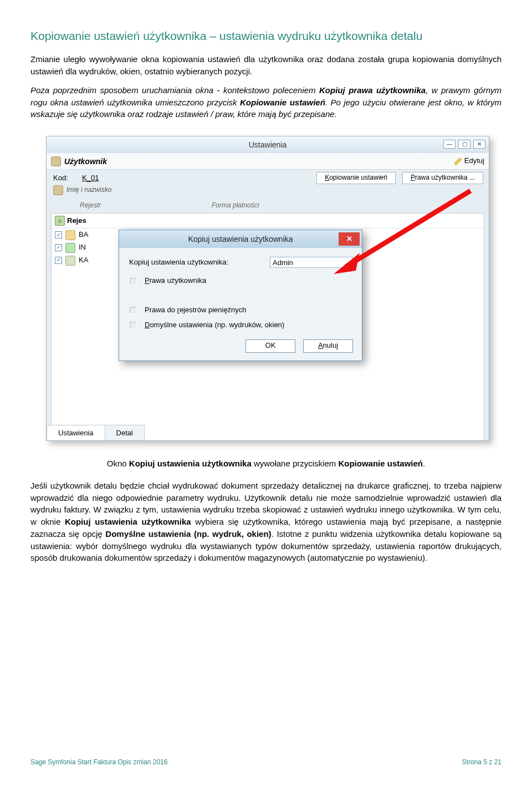 The width and height of the screenshot is (532, 787). What do you see at coordinates (82, 247) in the screenshot?
I see `row-text: IN` at bounding box center [82, 247].